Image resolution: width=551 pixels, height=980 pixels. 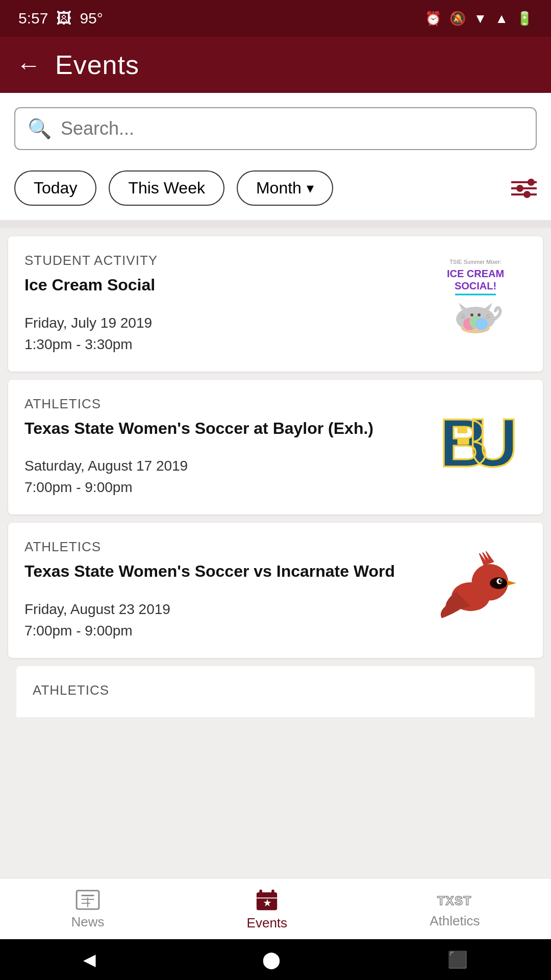 What do you see at coordinates (475, 293) in the screenshot?
I see `event-image: TSIE Summer Mixer: ICE CREAM SOCIAL!` at bounding box center [475, 293].